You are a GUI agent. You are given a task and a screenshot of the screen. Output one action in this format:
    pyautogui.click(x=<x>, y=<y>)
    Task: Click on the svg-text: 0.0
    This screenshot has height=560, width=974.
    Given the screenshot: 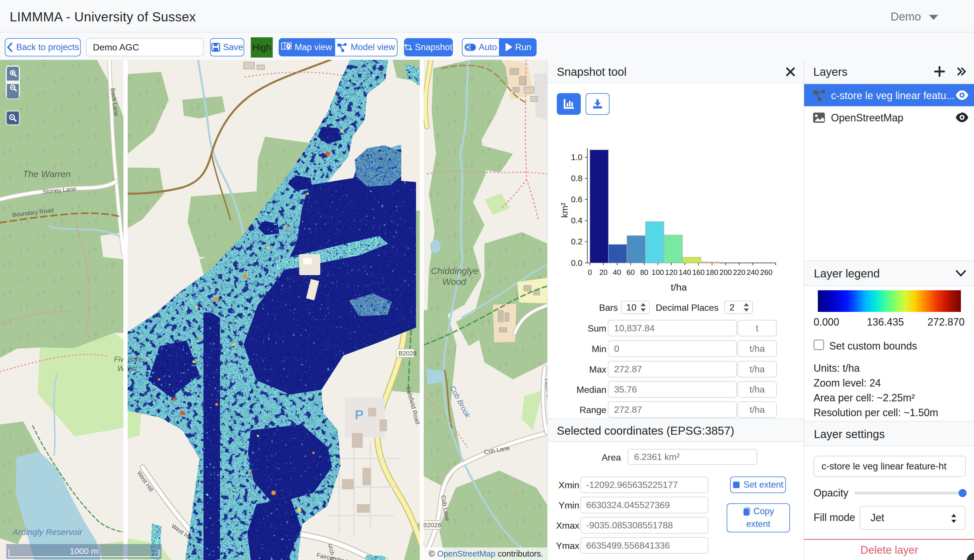 What is the action you would take?
    pyautogui.click(x=577, y=263)
    